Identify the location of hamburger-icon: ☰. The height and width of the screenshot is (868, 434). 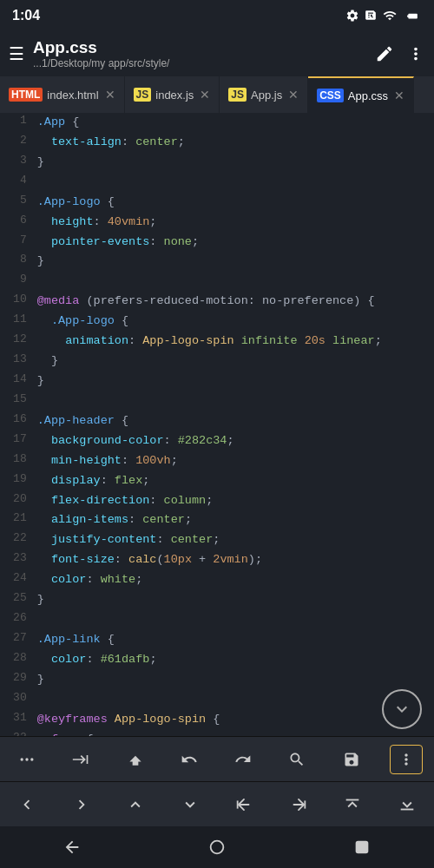
(16, 54).